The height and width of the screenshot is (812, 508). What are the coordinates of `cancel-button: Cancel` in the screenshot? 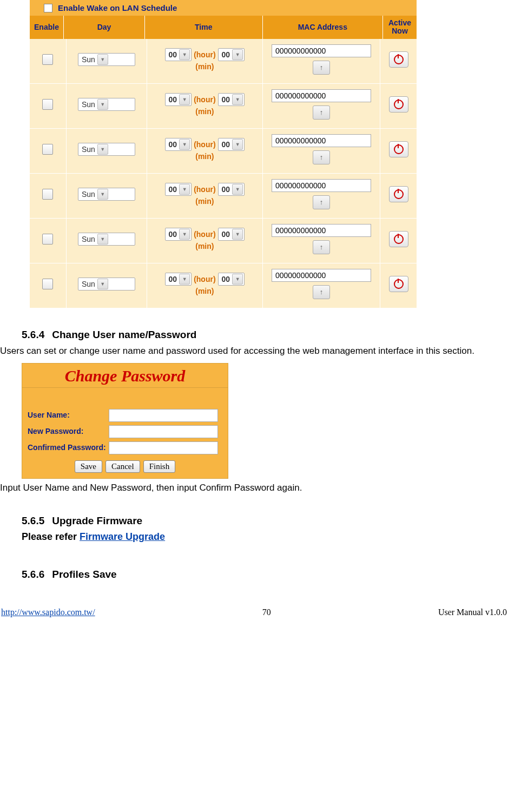 It's located at (123, 466).